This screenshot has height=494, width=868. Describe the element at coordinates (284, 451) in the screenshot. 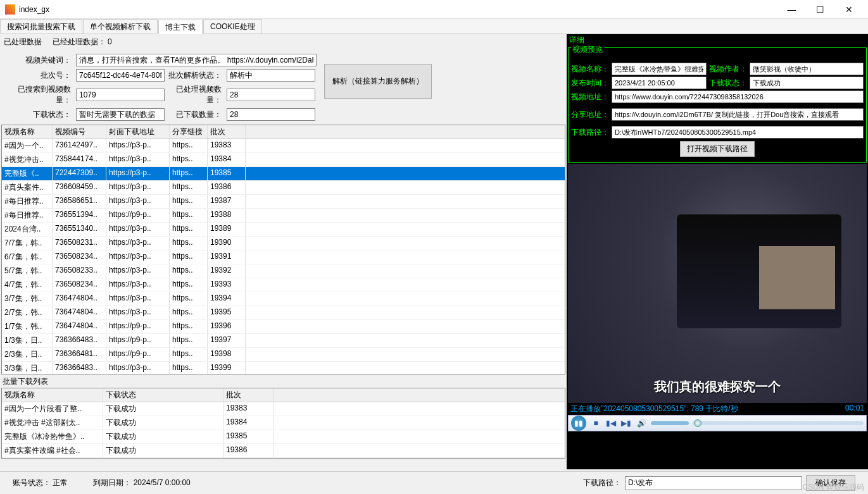

I see `table-row: #真实案件改编 #社会..下载成功19386` at that location.